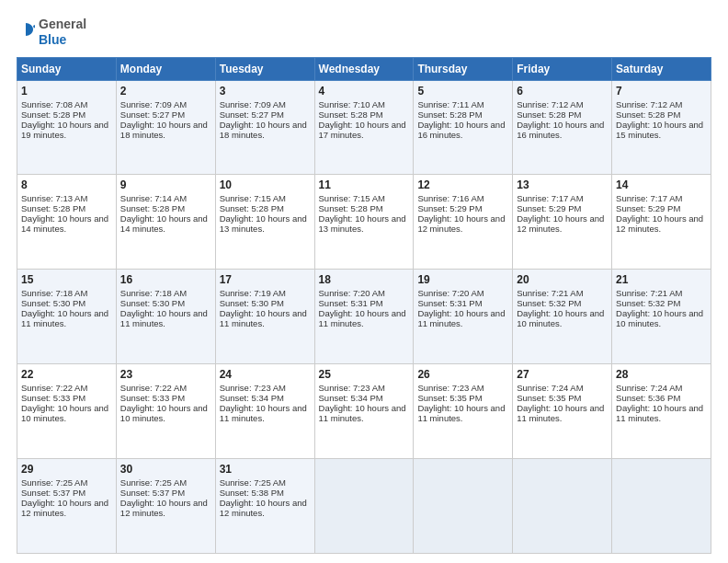  What do you see at coordinates (362, 224) in the screenshot?
I see `daylight-label: Daylight: 10 hours and 13 minutes.` at bounding box center [362, 224].